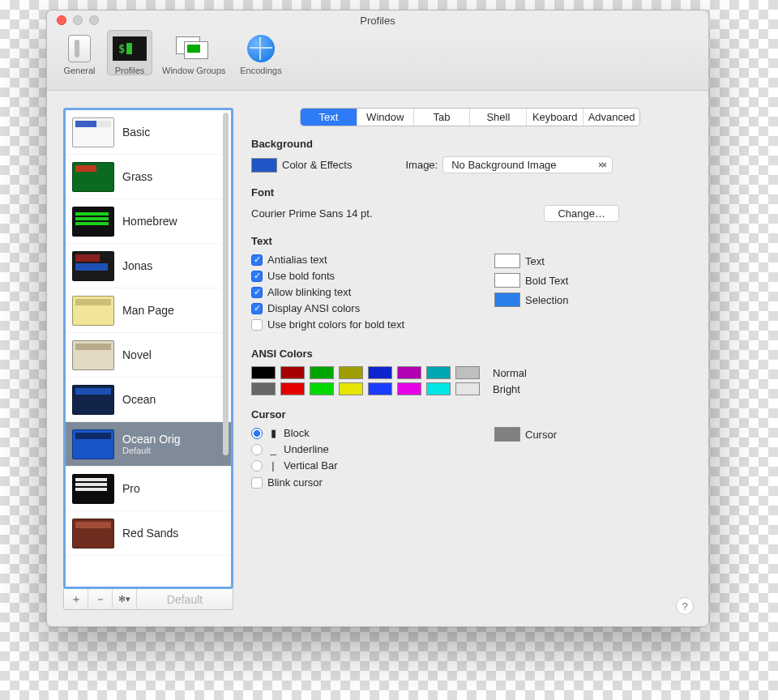 The image size is (778, 700). What do you see at coordinates (611, 117) in the screenshot?
I see `tab-advanced: Advanced` at bounding box center [611, 117].